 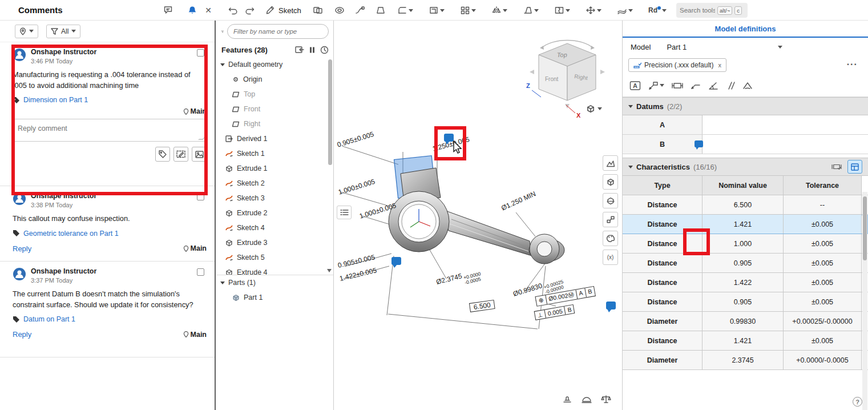 What do you see at coordinates (275, 243) in the screenshot?
I see `tree-item-extrude-3: Extrude 3` at bounding box center [275, 243].